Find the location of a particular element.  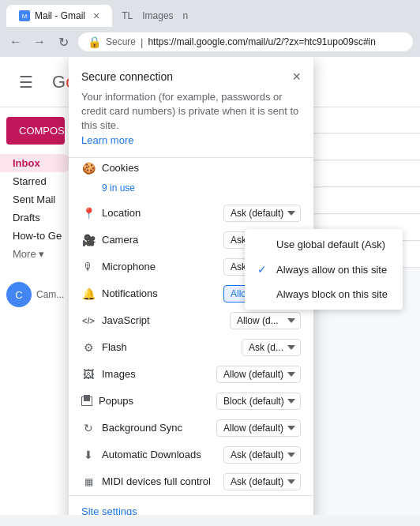

cookies-row: 🍪 Cookies is located at coordinates (191, 170).